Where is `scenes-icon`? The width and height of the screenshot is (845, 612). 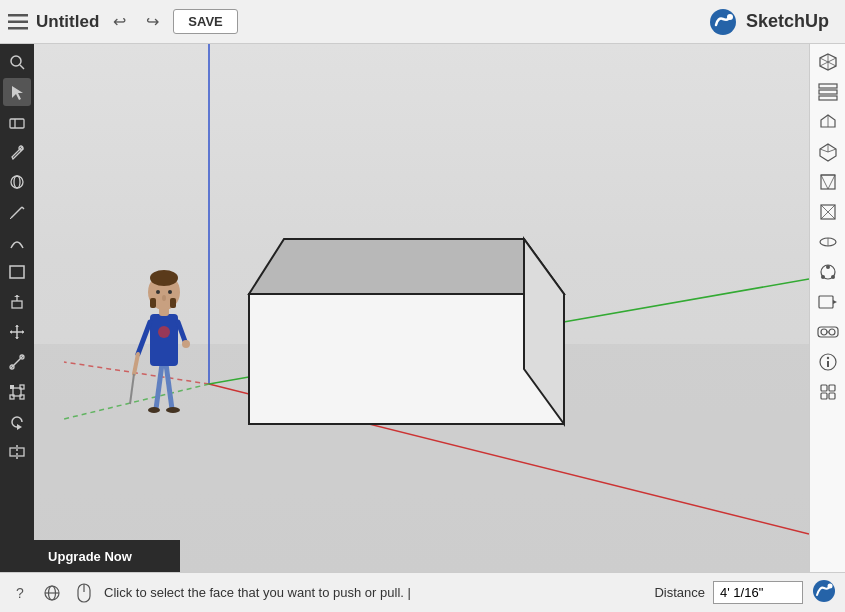 scenes-icon is located at coordinates (828, 302).